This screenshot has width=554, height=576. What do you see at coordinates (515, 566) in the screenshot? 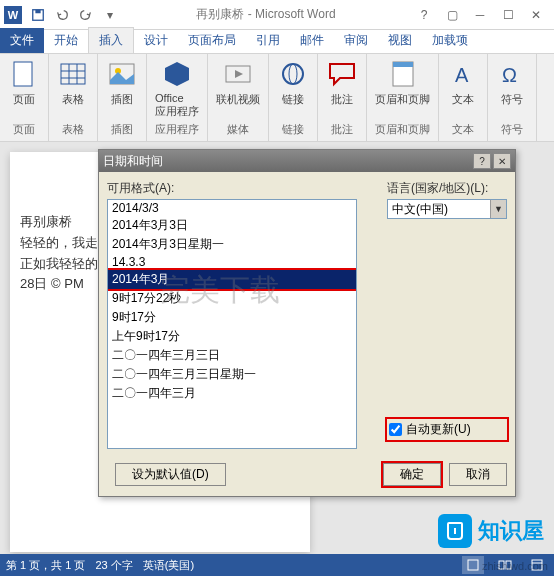
I see `url-watermark: zhishiwd.com` at bounding box center [515, 566].